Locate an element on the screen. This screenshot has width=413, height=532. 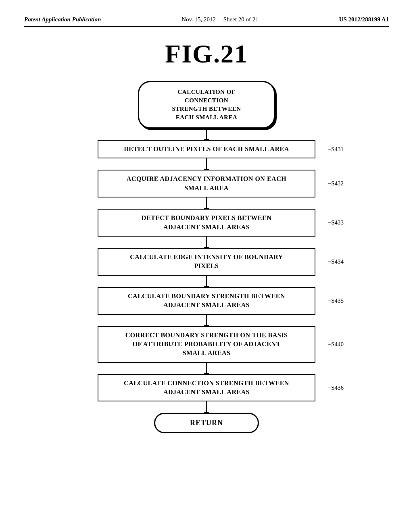
box-s440: CORRECT BOUNDARY STRENGTH ON THE BASISOF… is located at coordinates (206, 344).